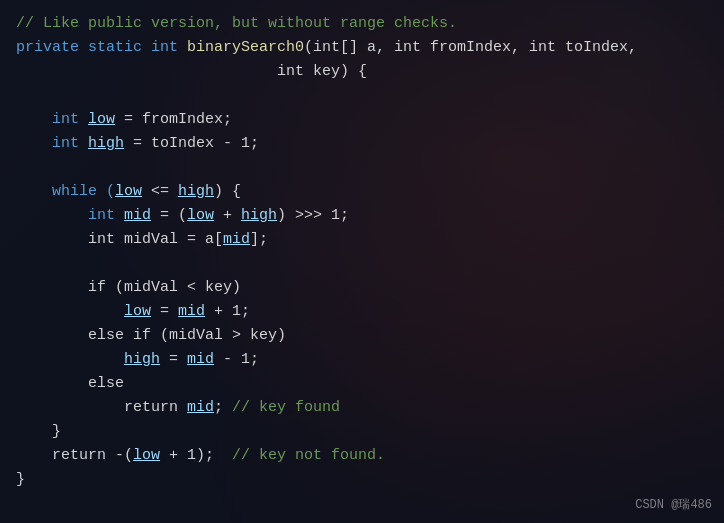  I want to click on code-line: int key) {, so click(362, 72).